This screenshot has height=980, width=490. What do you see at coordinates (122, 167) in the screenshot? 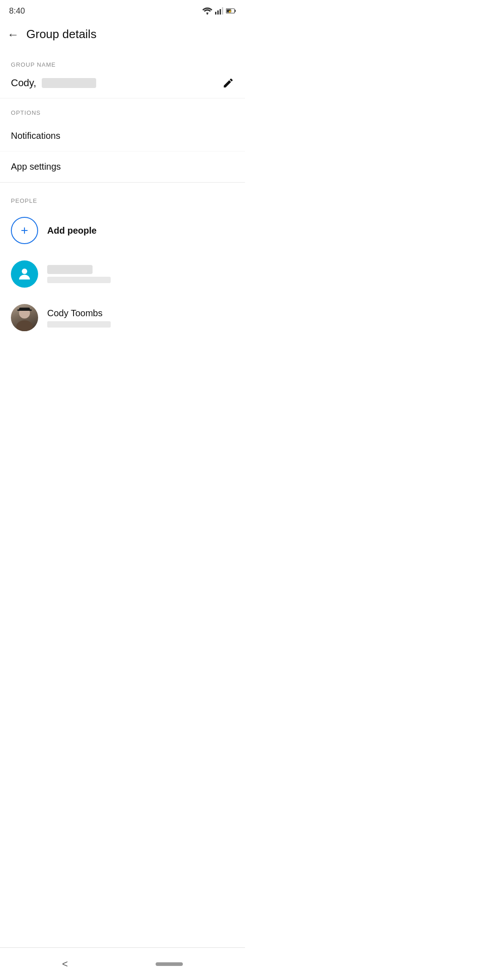
I see `app-settings-option: App settings` at bounding box center [122, 167].